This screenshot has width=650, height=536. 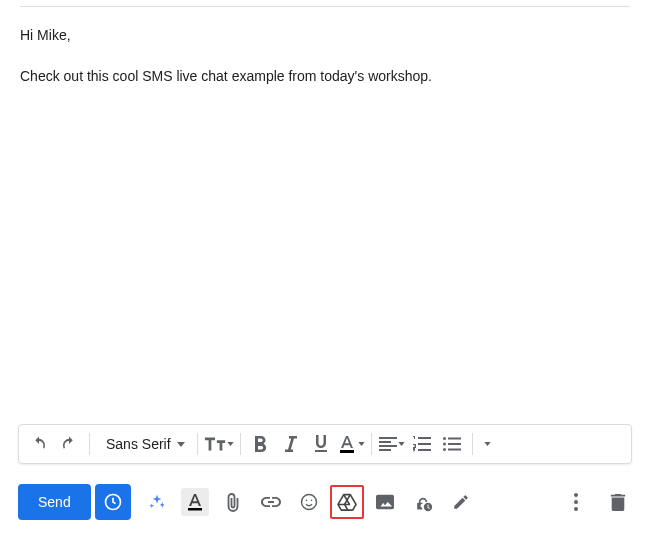 What do you see at coordinates (325, 502) in the screenshot?
I see `bottom-action-bar: Send` at bounding box center [325, 502].